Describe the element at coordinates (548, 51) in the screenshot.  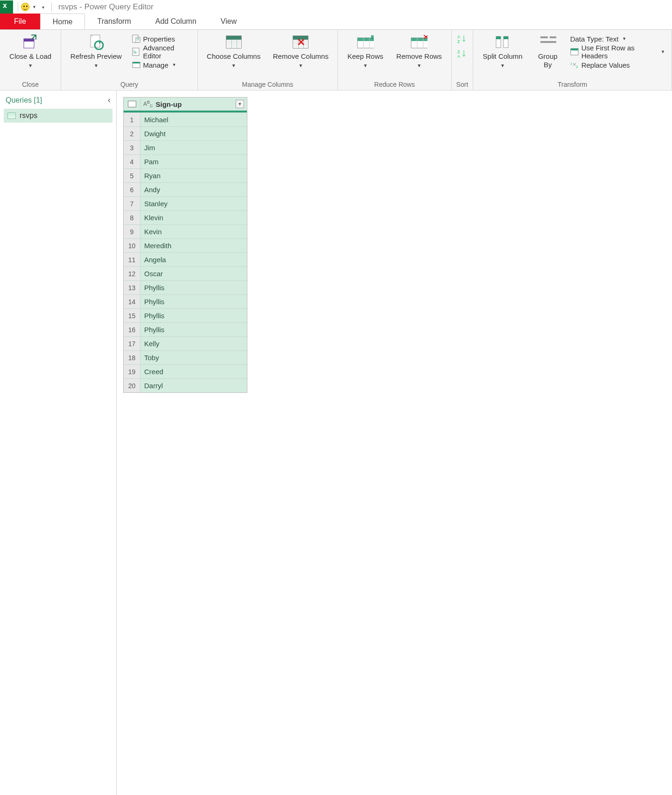
I see `group-by-button: Group By` at that location.